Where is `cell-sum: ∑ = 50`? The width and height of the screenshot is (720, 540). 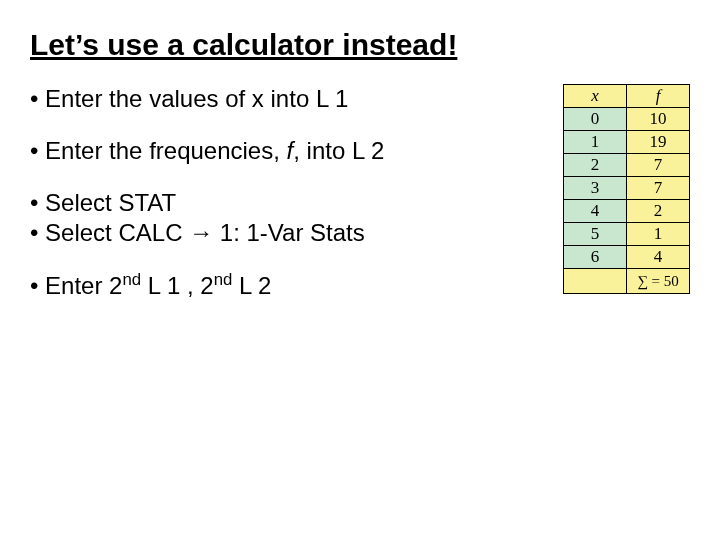 cell-sum: ∑ = 50 is located at coordinates (658, 282).